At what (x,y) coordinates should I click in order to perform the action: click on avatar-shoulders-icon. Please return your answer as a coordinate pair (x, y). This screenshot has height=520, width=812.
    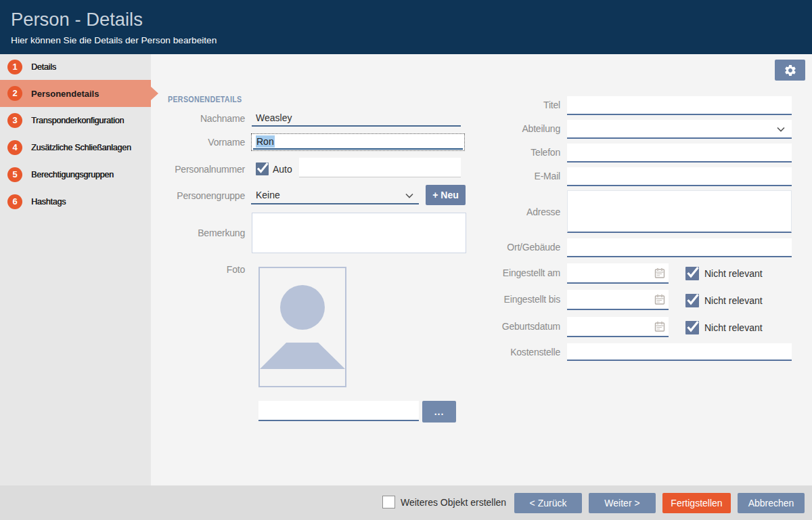
    Looking at the image, I should click on (302, 356).